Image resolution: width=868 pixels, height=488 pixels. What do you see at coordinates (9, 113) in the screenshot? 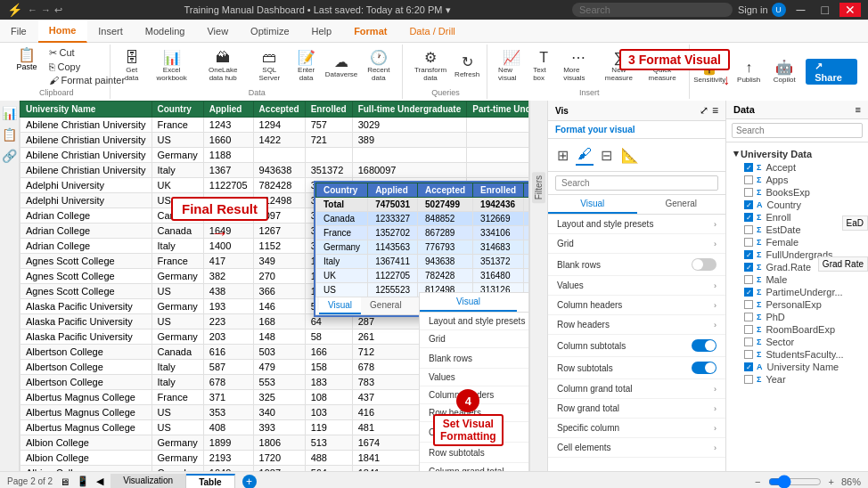
I see `chart-icon: 📊` at bounding box center [9, 113].